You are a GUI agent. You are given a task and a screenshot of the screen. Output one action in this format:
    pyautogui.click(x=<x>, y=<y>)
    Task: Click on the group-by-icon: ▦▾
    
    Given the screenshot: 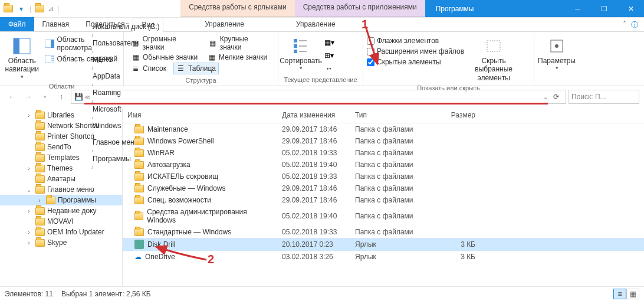 What is the action you would take?
    pyautogui.click(x=329, y=43)
    